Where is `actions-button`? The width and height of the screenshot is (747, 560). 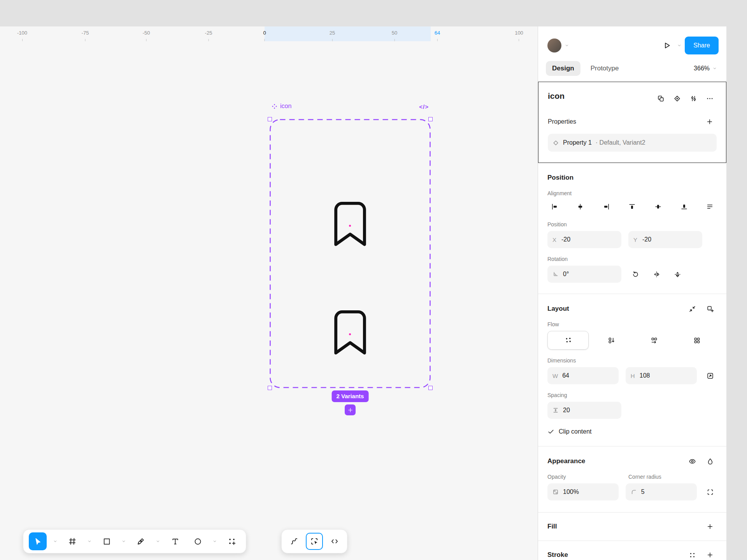
actions-button is located at coordinates (232, 541).